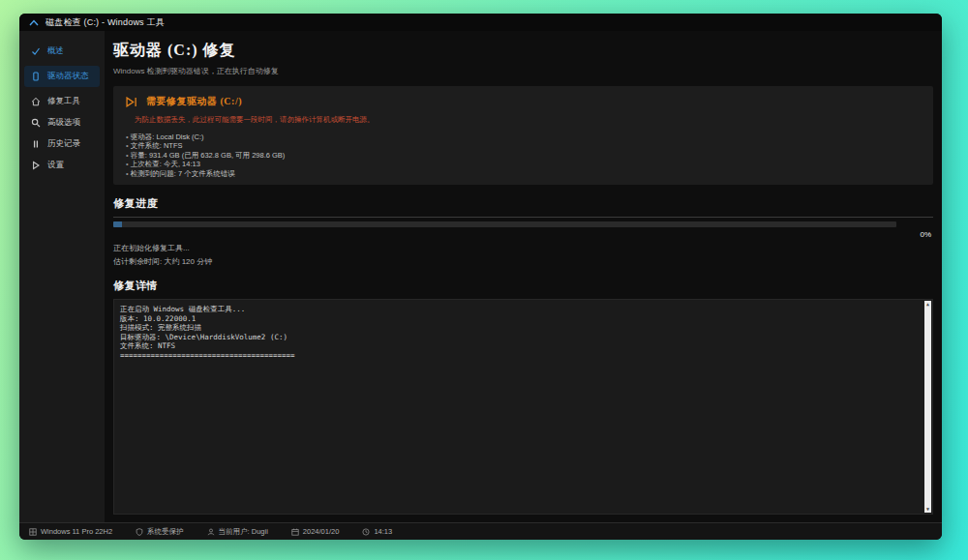 The height and width of the screenshot is (560, 968). I want to click on clock-icon, so click(366, 532).